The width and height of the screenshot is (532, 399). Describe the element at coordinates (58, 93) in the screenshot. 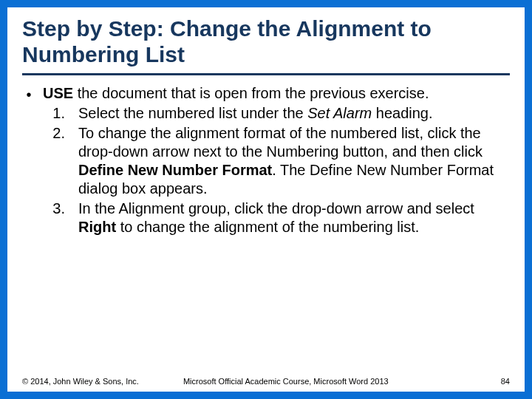

I see `intro-use-label: USE` at that location.